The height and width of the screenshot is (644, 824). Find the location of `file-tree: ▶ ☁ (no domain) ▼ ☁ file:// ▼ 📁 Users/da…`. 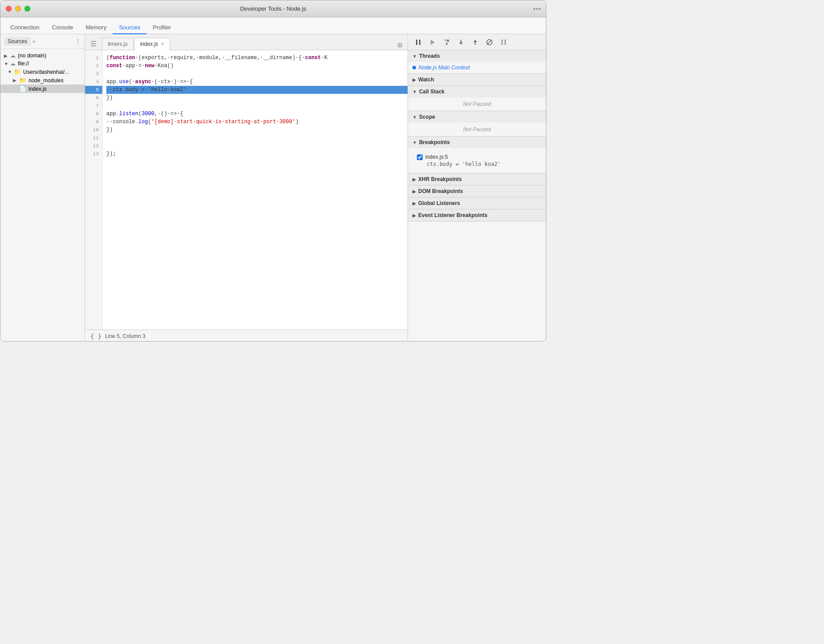

file-tree: ▶ ☁ (no domain) ▼ ☁ file:// ▼ 📁 Users/da… is located at coordinates (43, 195).